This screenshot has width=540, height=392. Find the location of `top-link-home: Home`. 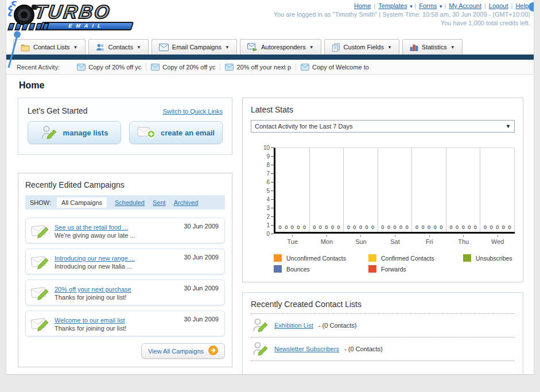

top-link-home: Home is located at coordinates (363, 6).